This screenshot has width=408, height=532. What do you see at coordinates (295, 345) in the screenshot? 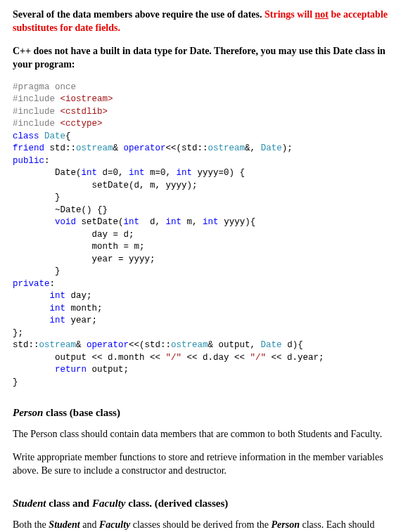
I see `code-line: d){` at bounding box center [295, 345].